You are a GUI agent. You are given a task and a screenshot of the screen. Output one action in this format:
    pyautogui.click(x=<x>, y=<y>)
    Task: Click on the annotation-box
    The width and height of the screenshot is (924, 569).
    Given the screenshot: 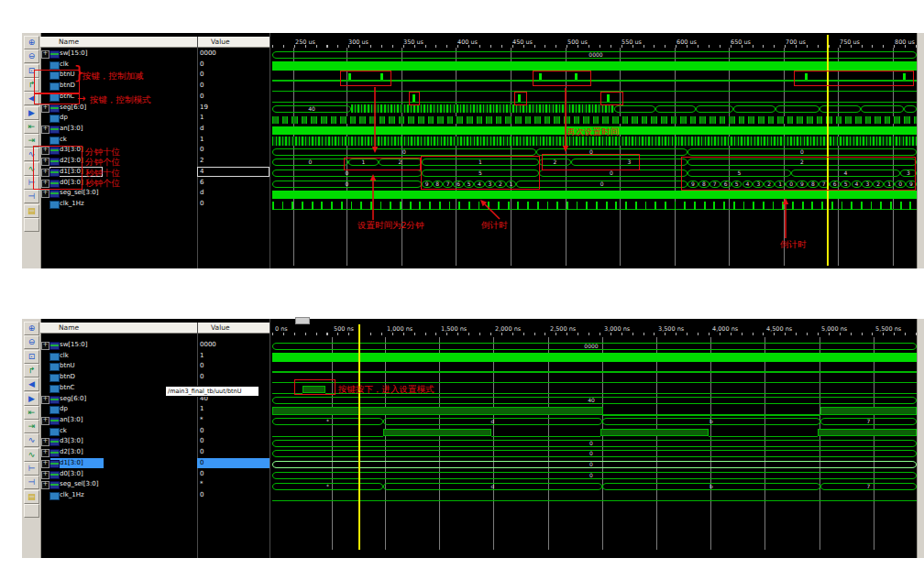 What is the action you would take?
    pyautogui.click(x=315, y=387)
    